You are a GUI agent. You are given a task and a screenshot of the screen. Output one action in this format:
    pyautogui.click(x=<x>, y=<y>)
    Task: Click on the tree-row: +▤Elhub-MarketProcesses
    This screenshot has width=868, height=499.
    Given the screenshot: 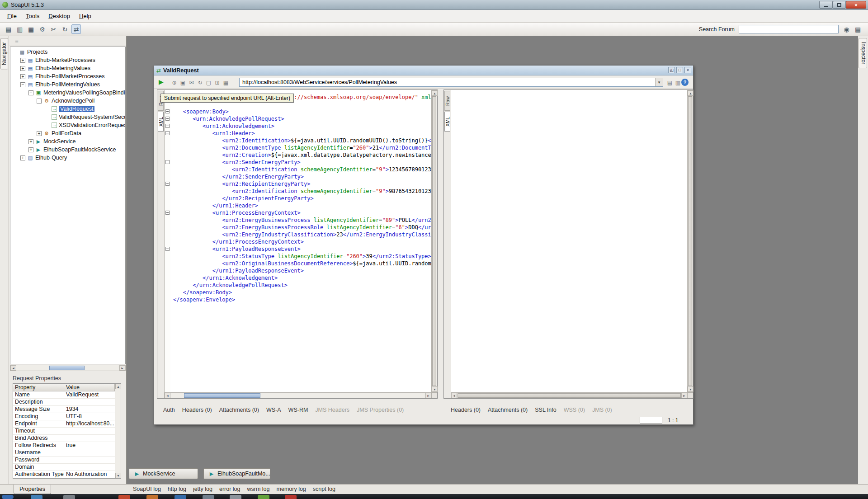 What is the action you would take?
    pyautogui.click(x=68, y=60)
    